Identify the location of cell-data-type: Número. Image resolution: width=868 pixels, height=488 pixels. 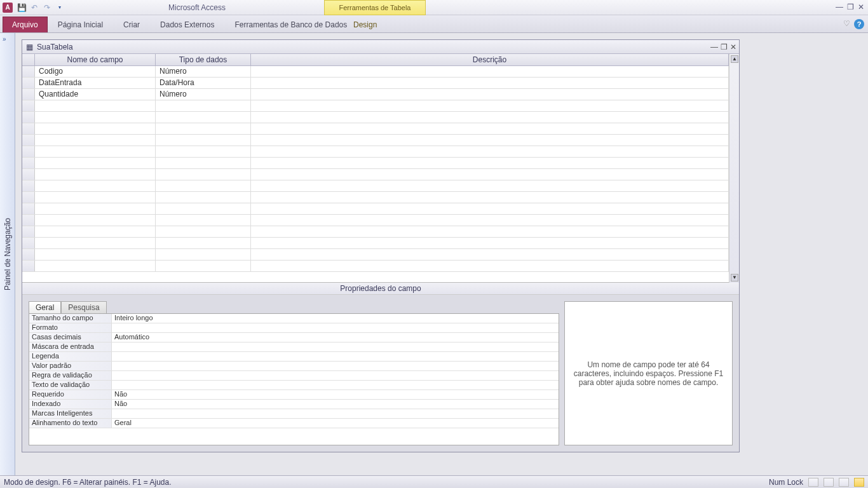
(203, 71).